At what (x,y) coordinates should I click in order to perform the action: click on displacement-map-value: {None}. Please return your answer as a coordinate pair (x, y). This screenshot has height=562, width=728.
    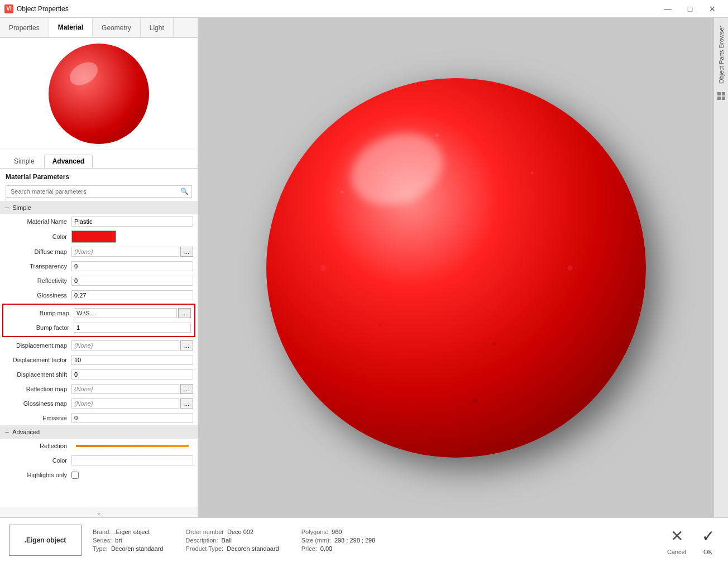
    Looking at the image, I should click on (125, 345).